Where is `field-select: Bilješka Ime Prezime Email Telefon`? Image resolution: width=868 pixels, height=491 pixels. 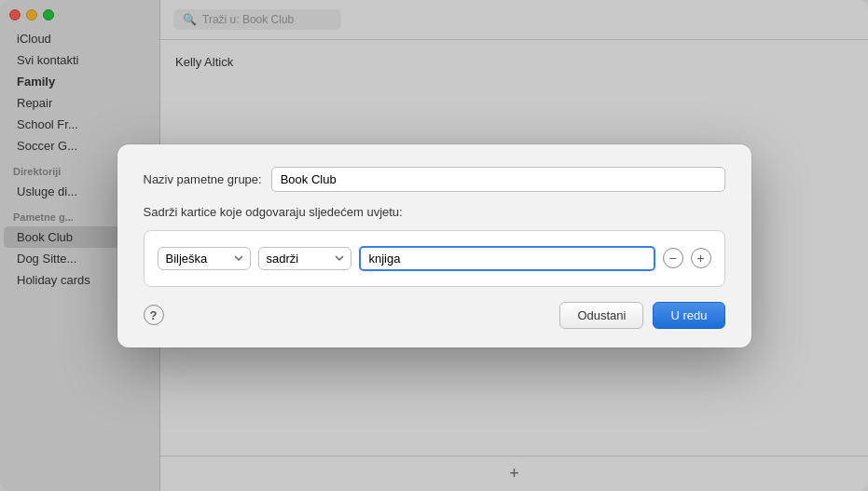 field-select: Bilješka Ime Prezime Email Telefon is located at coordinates (204, 259).